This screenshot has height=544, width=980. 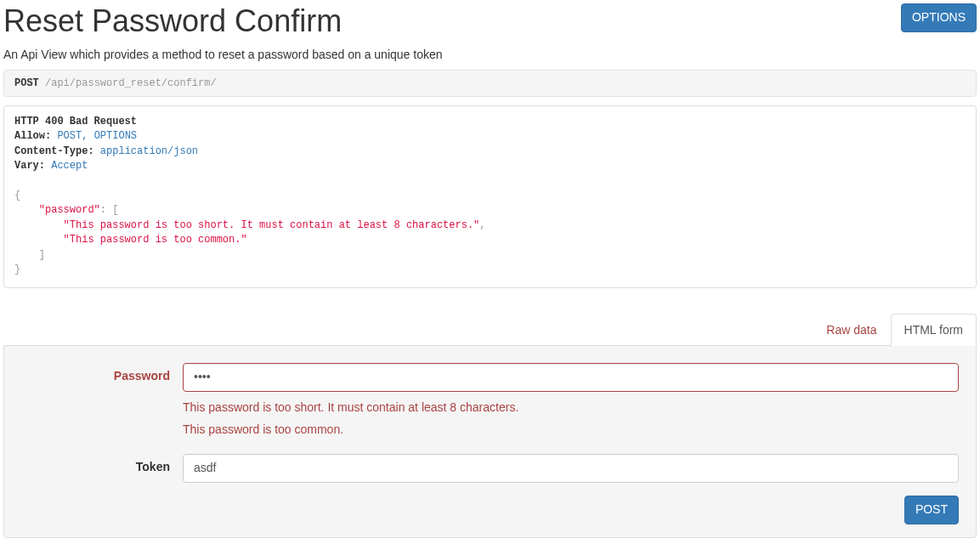 What do you see at coordinates (933, 330) in the screenshot?
I see `tab-html-form: HTML form` at bounding box center [933, 330].